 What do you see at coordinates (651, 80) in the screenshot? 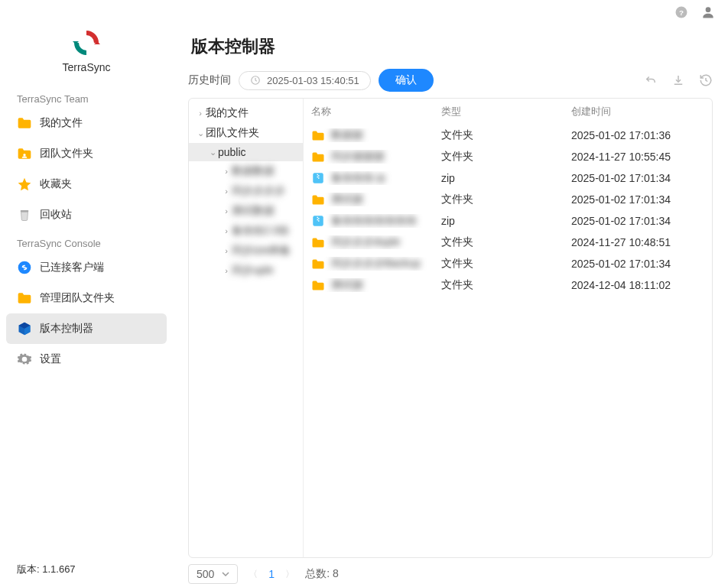
I see `undo-icon` at bounding box center [651, 80].